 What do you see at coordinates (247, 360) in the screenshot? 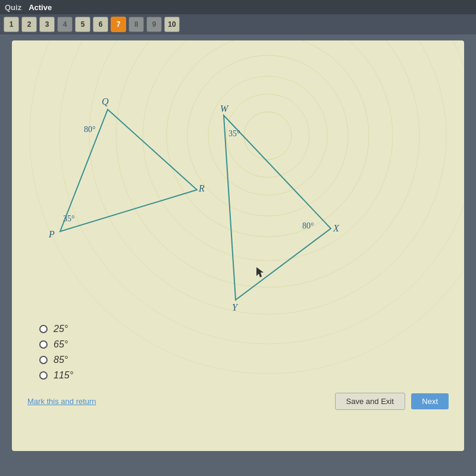
I see `answer-option-ans-85: 85°` at bounding box center [247, 360].